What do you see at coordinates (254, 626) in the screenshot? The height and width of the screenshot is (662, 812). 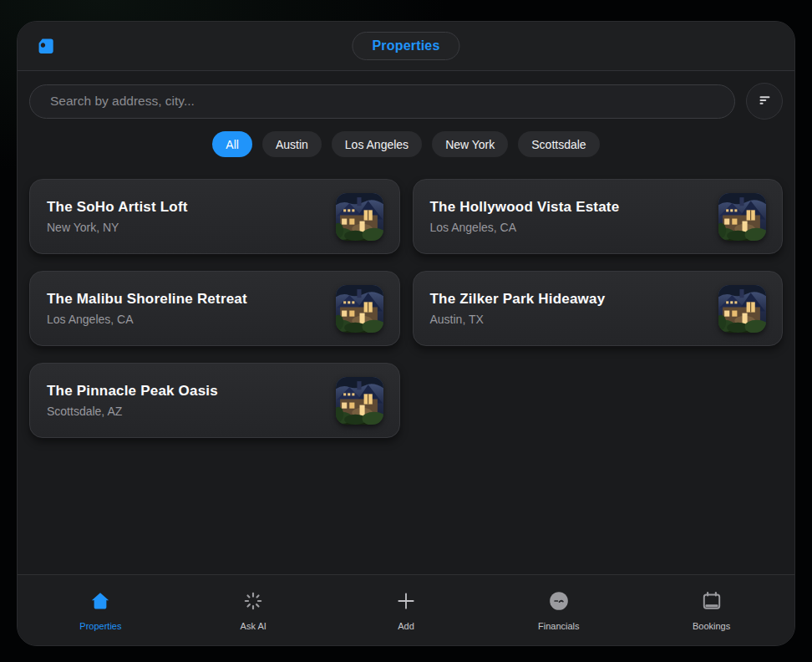 I see `nav-label: Ask AI` at bounding box center [254, 626].